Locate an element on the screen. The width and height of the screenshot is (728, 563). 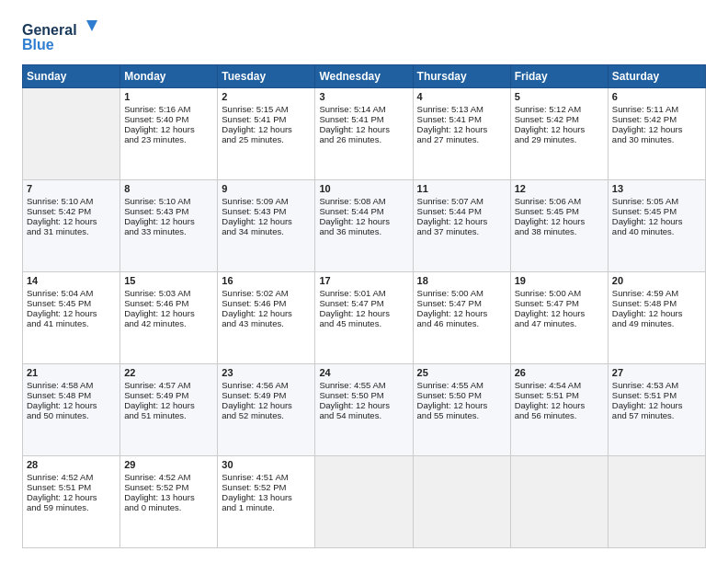
calendar-cell: 8Sunrise: 5:10 AMSunset: 5:43 PMDaylight… is located at coordinates (169, 226).